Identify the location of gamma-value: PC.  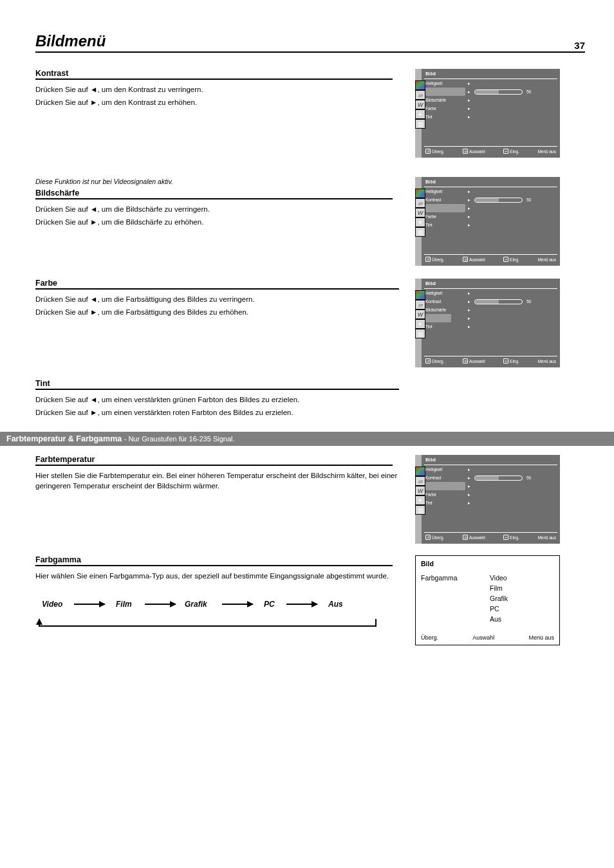
(494, 609).